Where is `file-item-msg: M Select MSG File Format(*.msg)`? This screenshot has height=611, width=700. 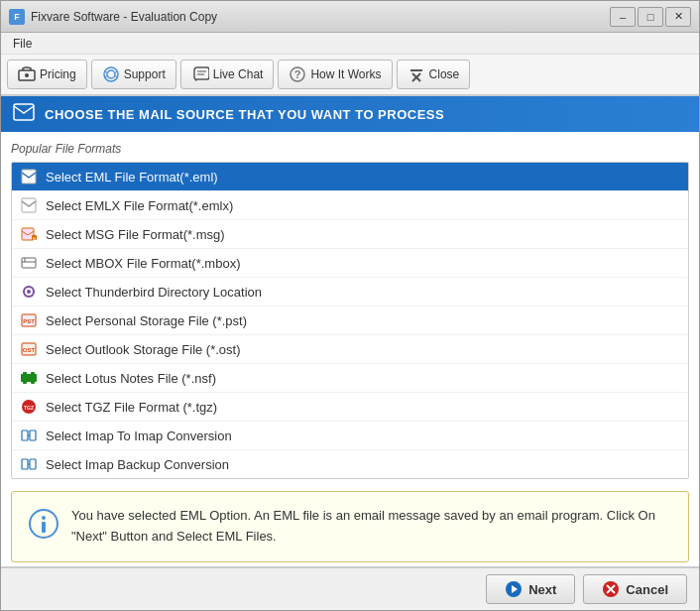
file-item-msg: M Select MSG File Format(*.msg) is located at coordinates (350, 234).